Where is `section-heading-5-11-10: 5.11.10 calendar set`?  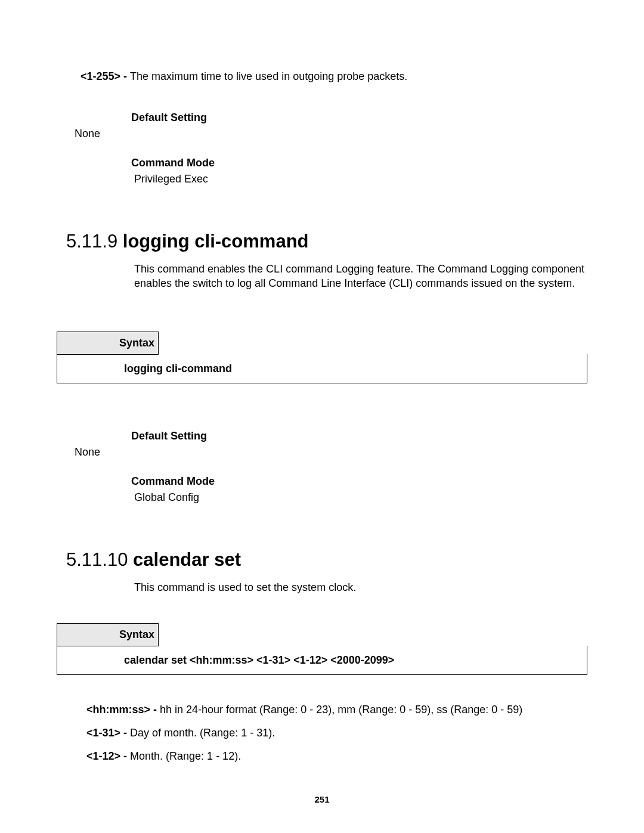
section-heading-5-11-10: 5.11.10 calendar set is located at coordinates (322, 560).